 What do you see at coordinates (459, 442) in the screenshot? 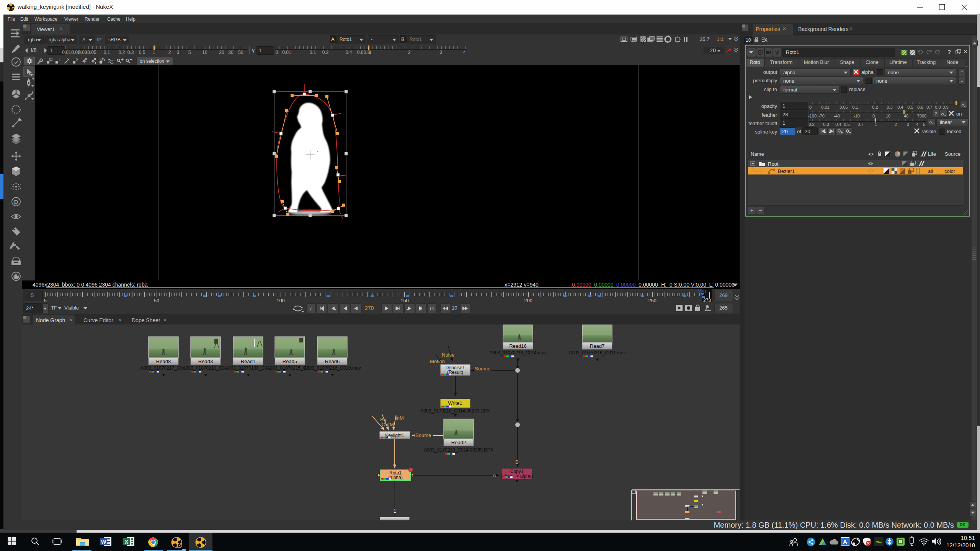
I see `svg-text: Read2` at bounding box center [459, 442].